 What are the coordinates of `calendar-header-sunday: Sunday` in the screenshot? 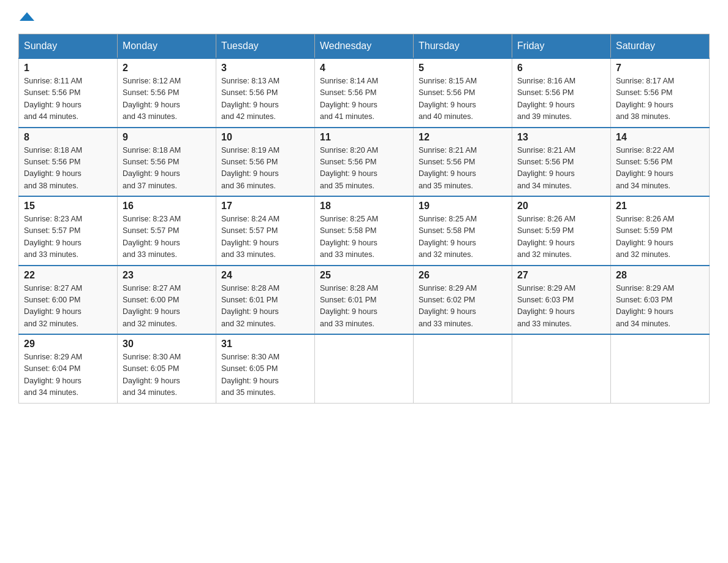 It's located at (69, 47).